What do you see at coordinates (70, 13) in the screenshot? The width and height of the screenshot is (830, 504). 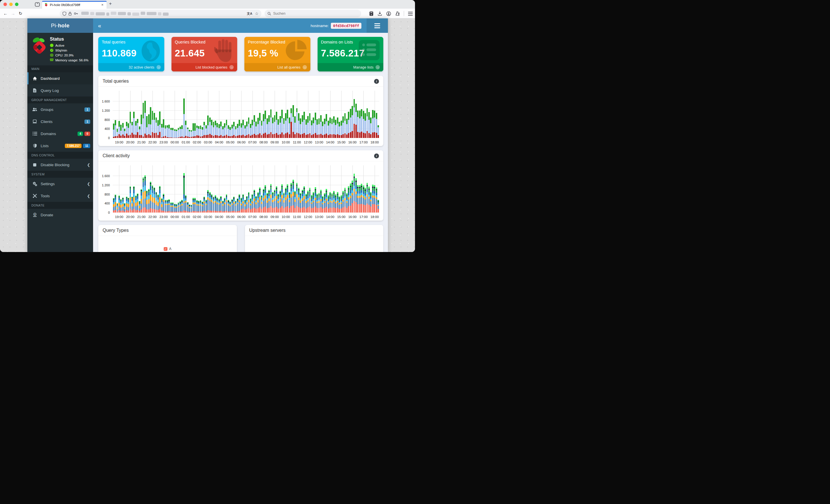 I see `lock-icon` at bounding box center [70, 13].